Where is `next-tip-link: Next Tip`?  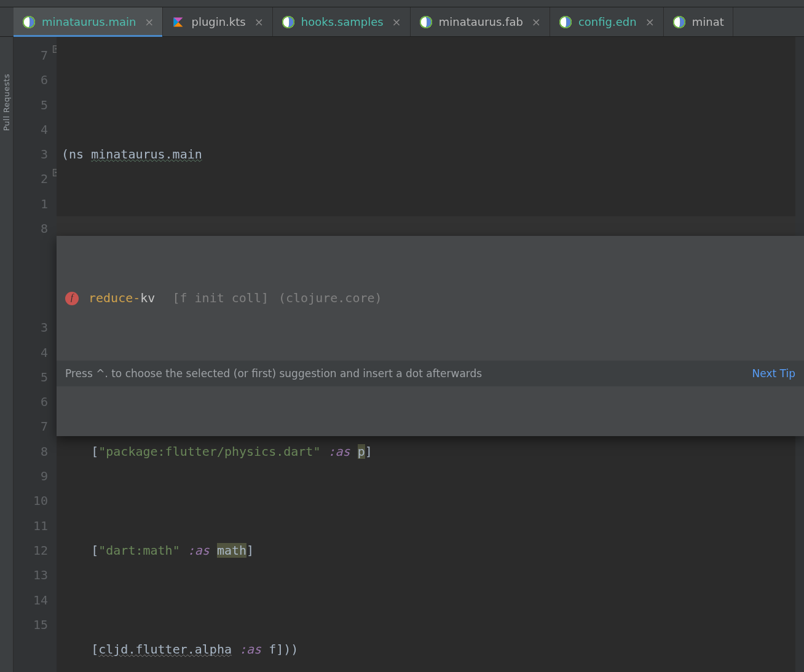 next-tip-link: Next Tip is located at coordinates (774, 373).